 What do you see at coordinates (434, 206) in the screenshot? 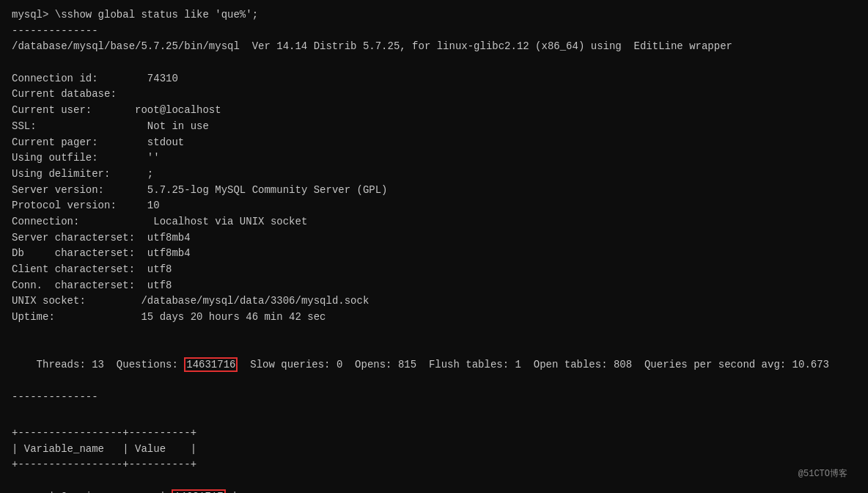
I see `protocol-version-line: Protocol version: 10` at bounding box center [434, 206].